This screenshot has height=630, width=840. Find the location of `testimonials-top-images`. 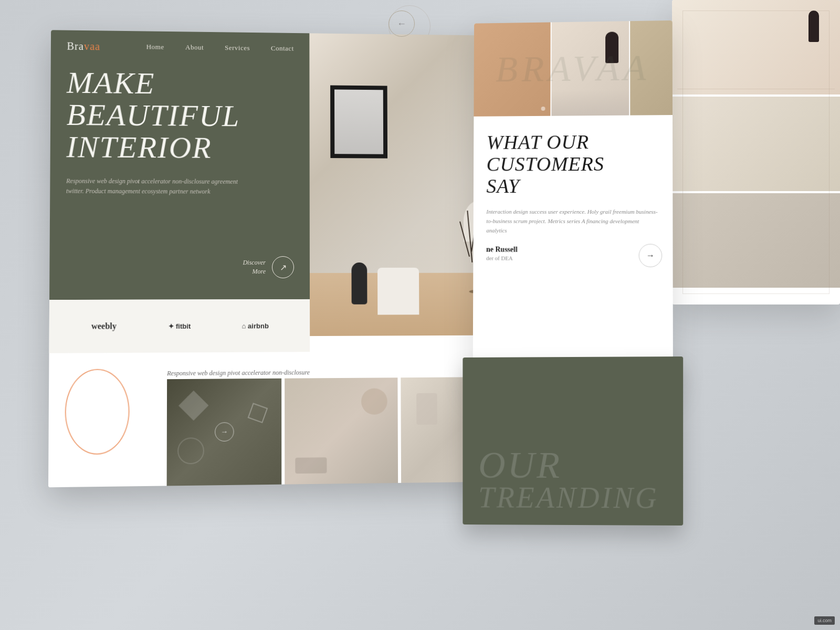

testimonials-top-images is located at coordinates (573, 68).